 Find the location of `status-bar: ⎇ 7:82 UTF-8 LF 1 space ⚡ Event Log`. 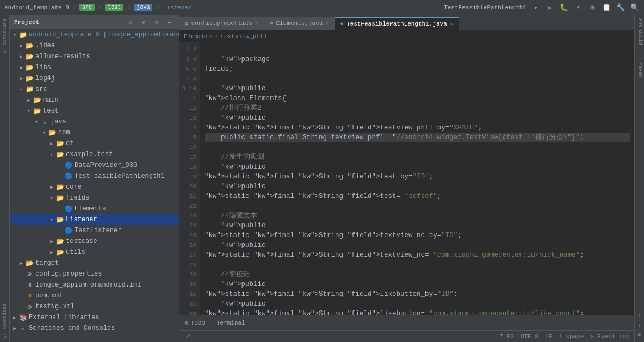

status-bar: ⎇ 7:82 UTF-8 LF 1 space ⚡ Event Log is located at coordinates (407, 336).